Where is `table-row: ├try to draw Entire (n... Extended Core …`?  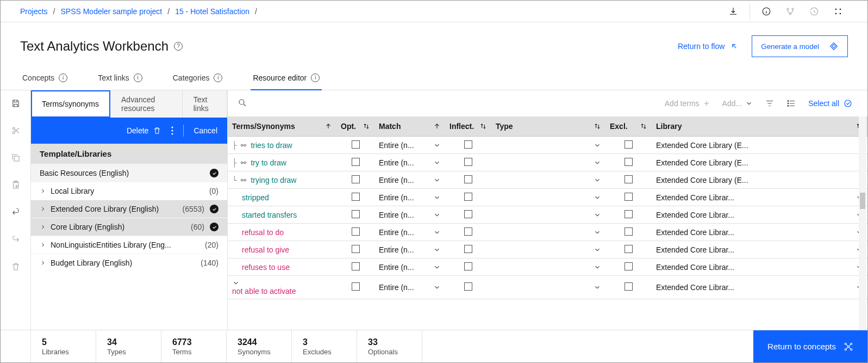 table-row: ├try to draw Entire (n... Extended Core … is located at coordinates (548, 163).